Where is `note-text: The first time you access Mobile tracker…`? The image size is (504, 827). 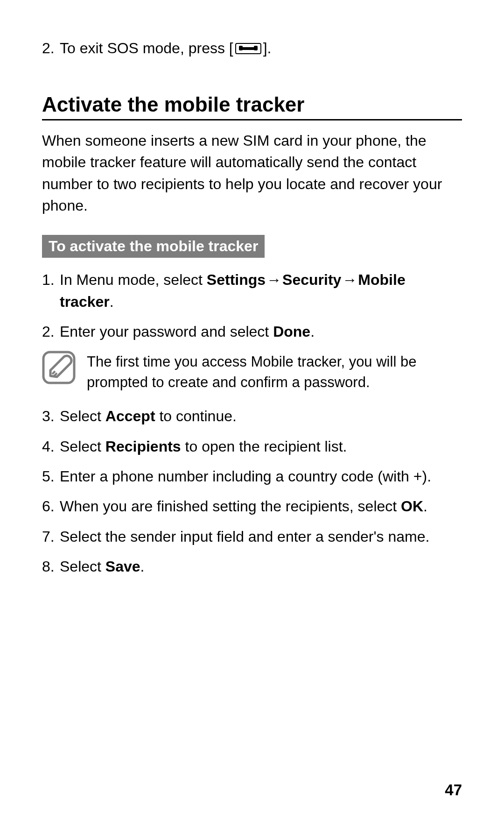
note-text: The first time you access Mobile tracker… is located at coordinates (274, 372).